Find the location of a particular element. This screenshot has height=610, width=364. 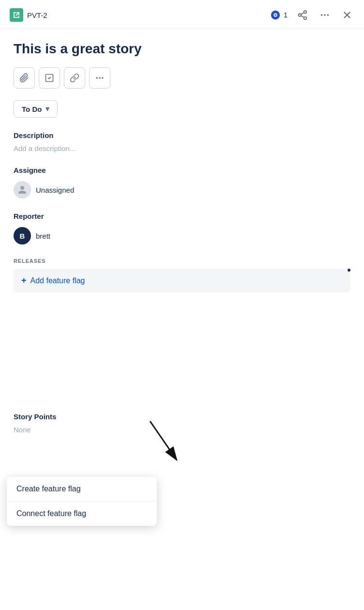

assignee-section: Assignee Unassigned is located at coordinates (182, 183).